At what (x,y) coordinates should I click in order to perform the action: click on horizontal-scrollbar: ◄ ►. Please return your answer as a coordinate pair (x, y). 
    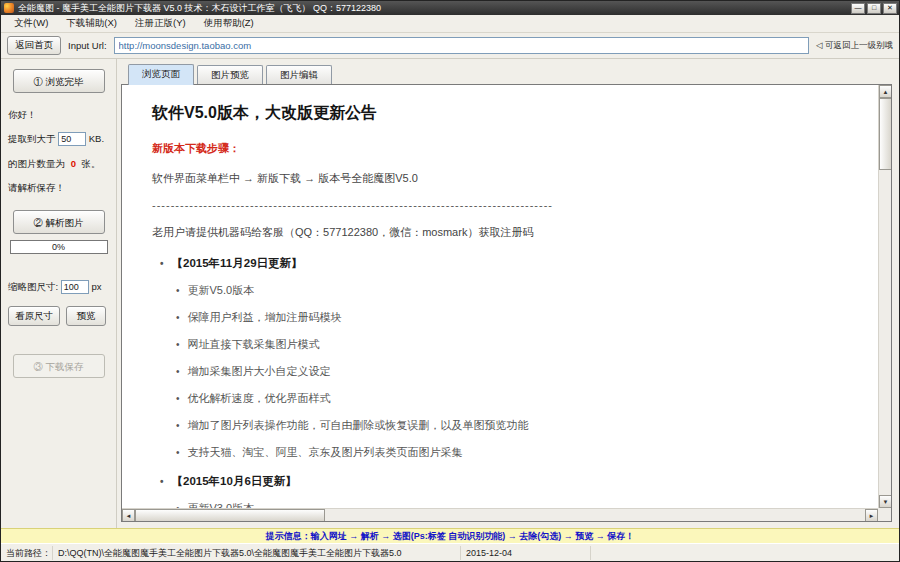
    Looking at the image, I should click on (500, 514).